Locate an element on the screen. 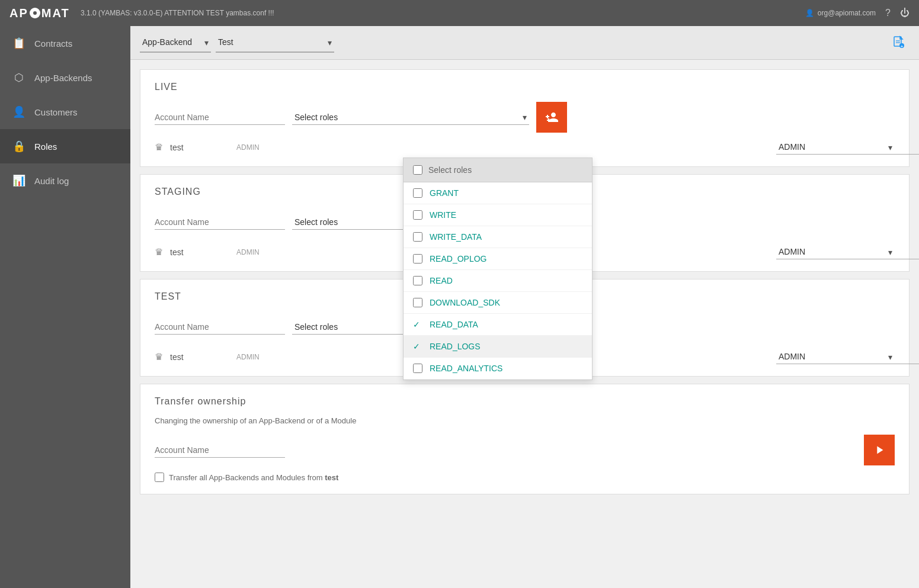 This screenshot has width=919, height=588. dropdown-item-read-logs: ✓ READ_LOGS is located at coordinates (498, 347).